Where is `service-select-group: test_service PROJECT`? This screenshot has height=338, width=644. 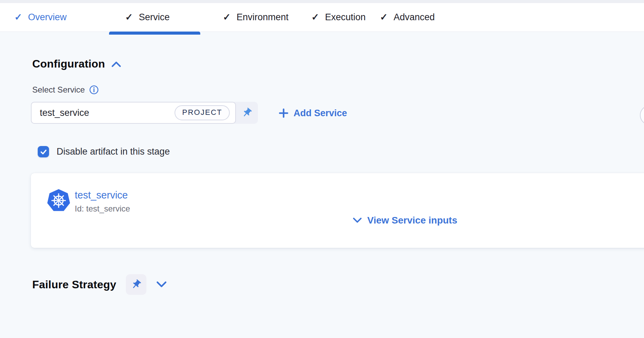
service-select-group: test_service PROJECT is located at coordinates (144, 113).